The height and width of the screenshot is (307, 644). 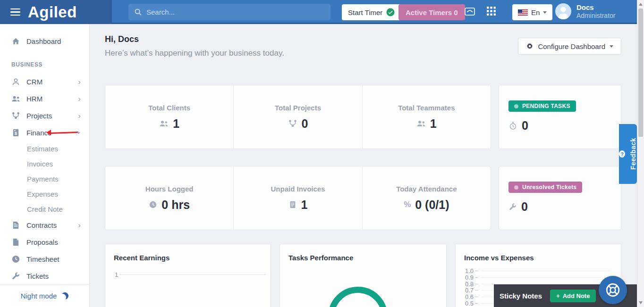 I want to click on y-axis-tick: 0.7, so click(x=470, y=290).